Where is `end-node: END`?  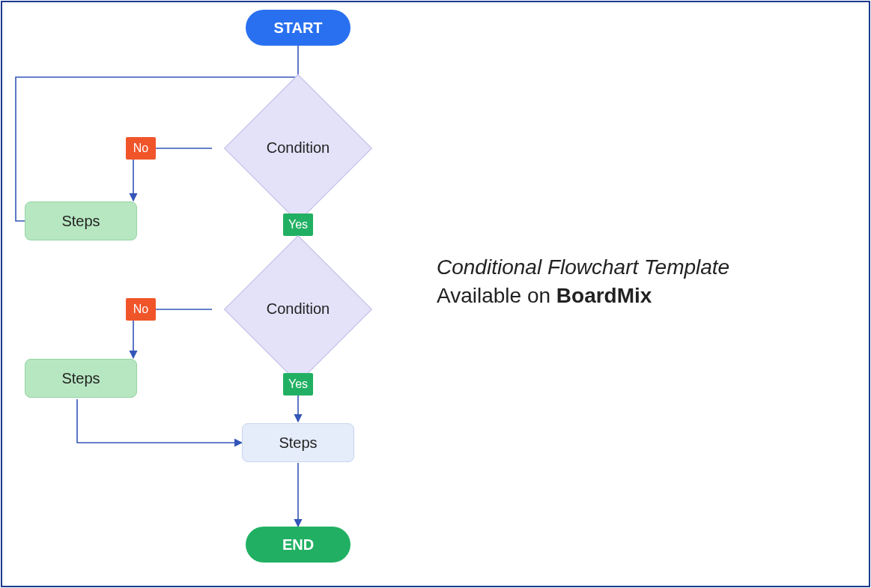 end-node: END is located at coordinates (298, 545).